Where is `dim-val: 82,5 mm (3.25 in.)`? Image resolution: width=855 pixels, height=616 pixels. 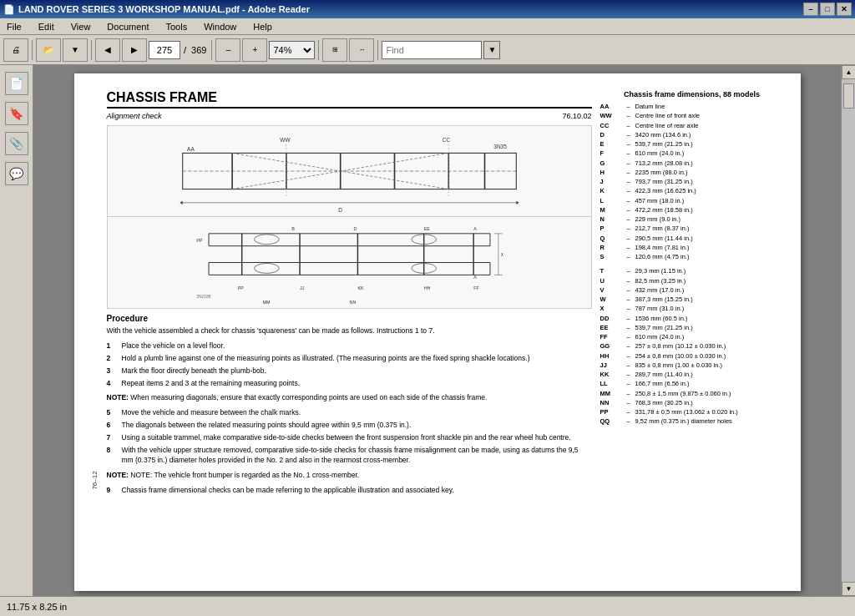
dim-val: 82,5 mm (3.25 in.) is located at coordinates (661, 280).